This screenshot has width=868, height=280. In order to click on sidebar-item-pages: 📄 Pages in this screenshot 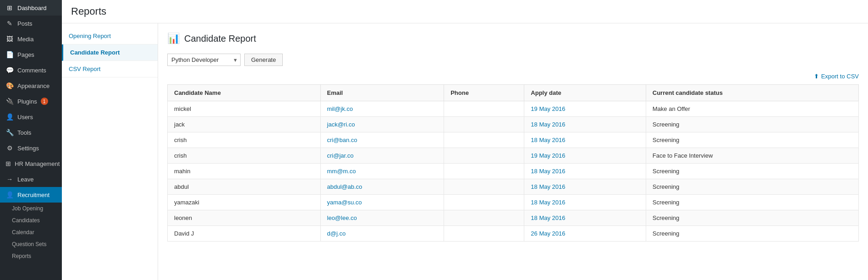, I will do `click(31, 55)`.